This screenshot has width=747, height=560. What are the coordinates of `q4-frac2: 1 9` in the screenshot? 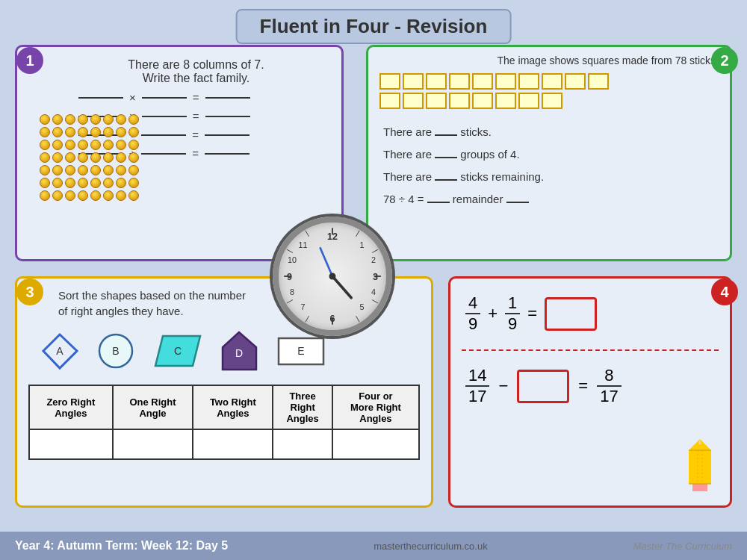 It's located at (512, 314).